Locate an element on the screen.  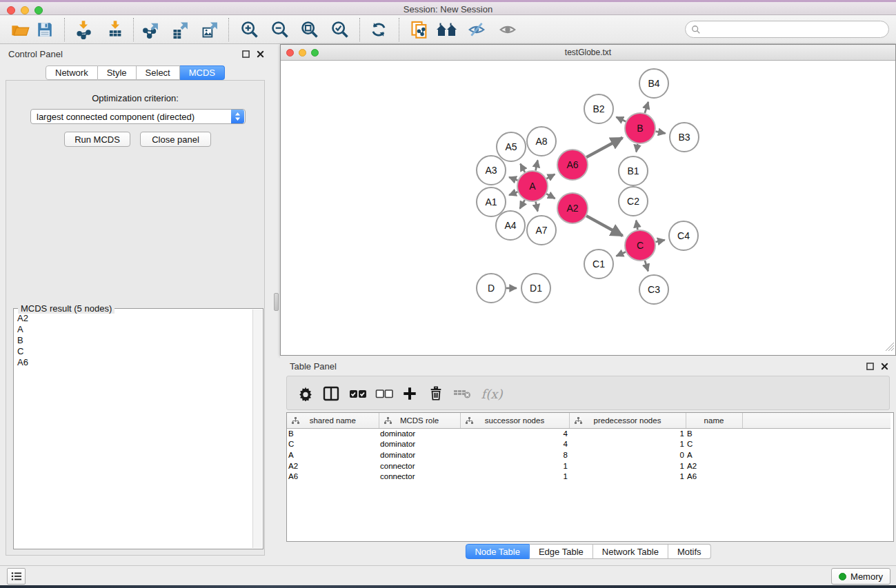
table-cell: C is located at coordinates (714, 445).